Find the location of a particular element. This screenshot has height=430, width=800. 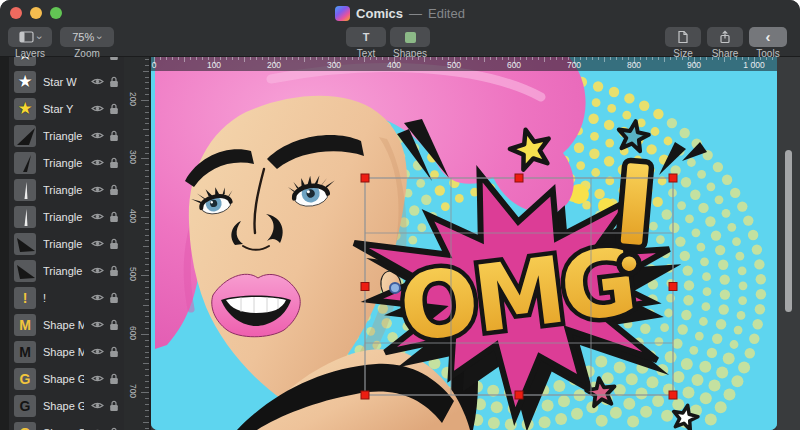

vertical-ruler: 200300400500600700 is located at coordinates (138, 244).